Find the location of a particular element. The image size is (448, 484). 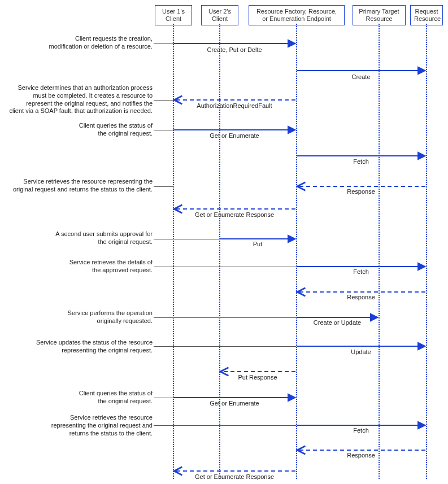

msg-m14: Get or Enumerate is located at coordinates (234, 403).